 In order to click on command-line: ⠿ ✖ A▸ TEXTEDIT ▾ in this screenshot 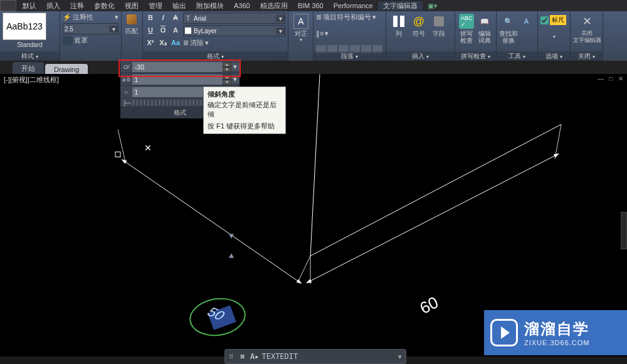, I will do `click(315, 356)`.